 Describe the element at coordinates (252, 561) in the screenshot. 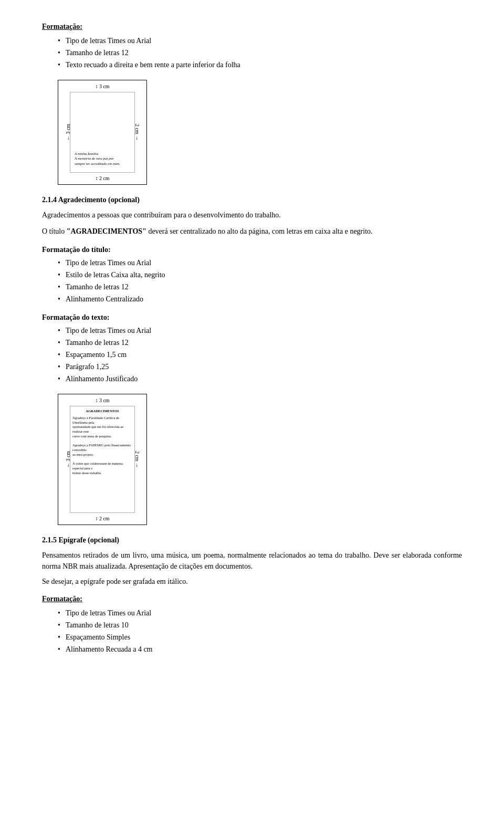

I see `section-2-1-5: 2.1.5 Epígrafe (opcional) Pensamentos re…` at that location.